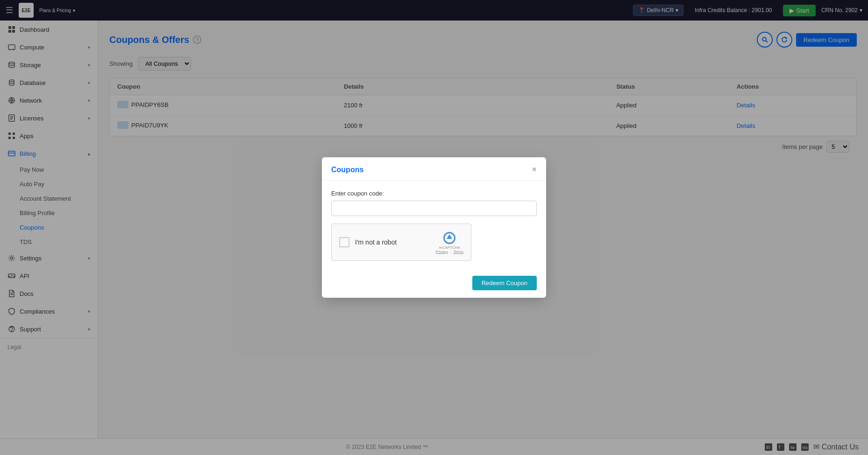  What do you see at coordinates (434, 208) in the screenshot?
I see `coupon-code-input` at bounding box center [434, 208].